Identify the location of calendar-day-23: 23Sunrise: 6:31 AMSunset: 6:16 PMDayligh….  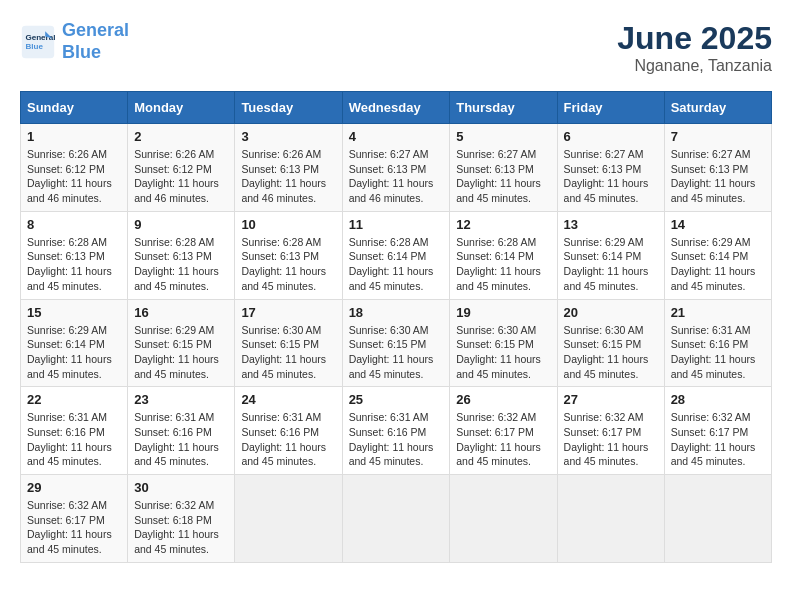
(182, 431).